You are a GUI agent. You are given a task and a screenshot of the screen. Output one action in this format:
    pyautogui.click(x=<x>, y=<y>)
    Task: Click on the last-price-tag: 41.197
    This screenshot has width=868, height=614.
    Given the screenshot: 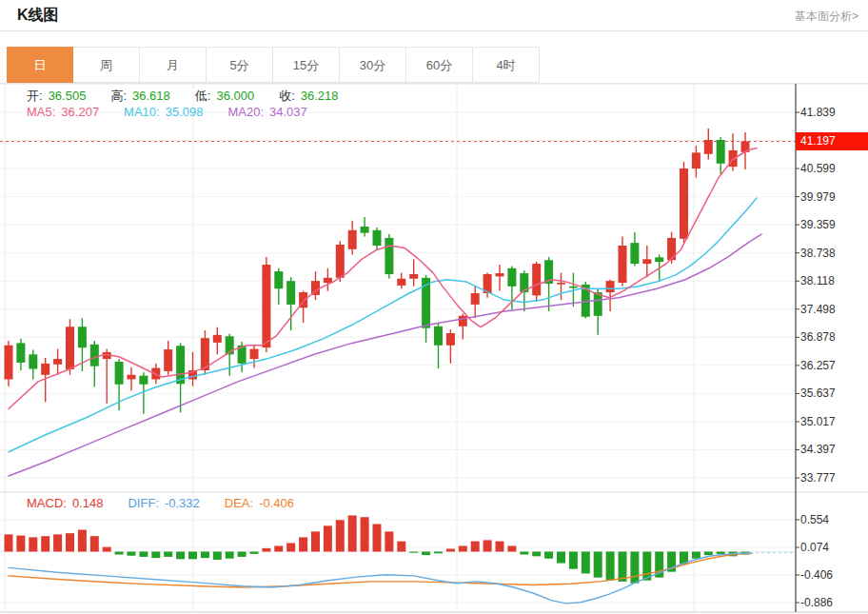 What is the action you would take?
    pyautogui.click(x=832, y=141)
    